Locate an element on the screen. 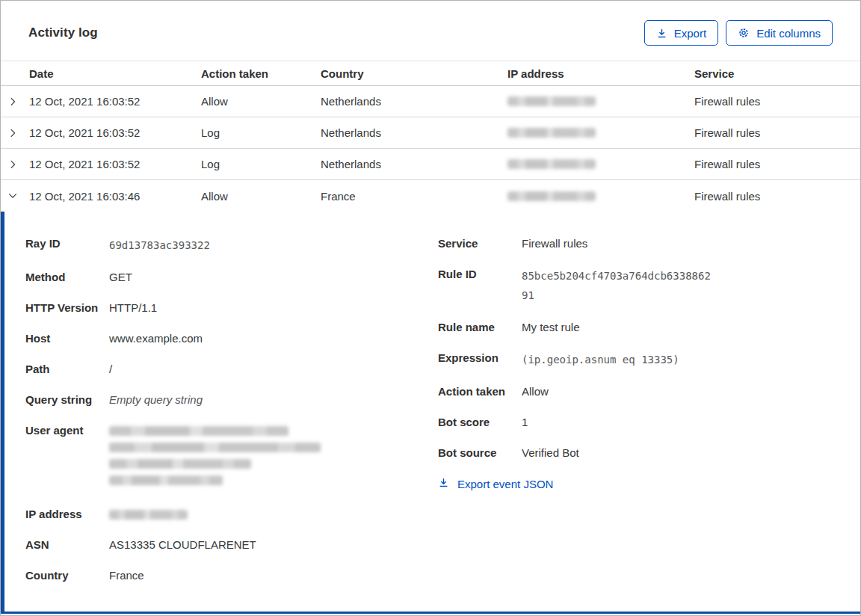 The width and height of the screenshot is (861, 616). edit-columns-button: Edit columns is located at coordinates (779, 33).